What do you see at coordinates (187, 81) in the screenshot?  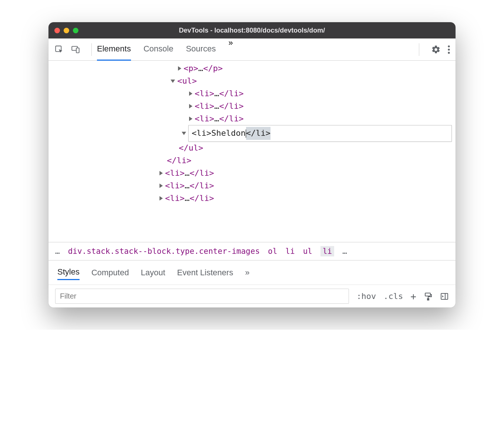 I see `tag-open: <ul>` at bounding box center [187, 81].